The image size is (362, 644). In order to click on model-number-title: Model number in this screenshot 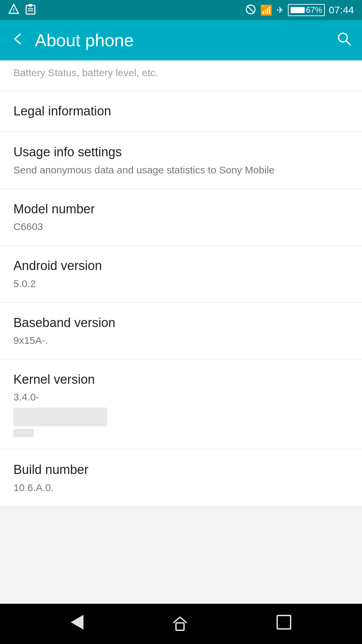, I will do `click(181, 209)`.